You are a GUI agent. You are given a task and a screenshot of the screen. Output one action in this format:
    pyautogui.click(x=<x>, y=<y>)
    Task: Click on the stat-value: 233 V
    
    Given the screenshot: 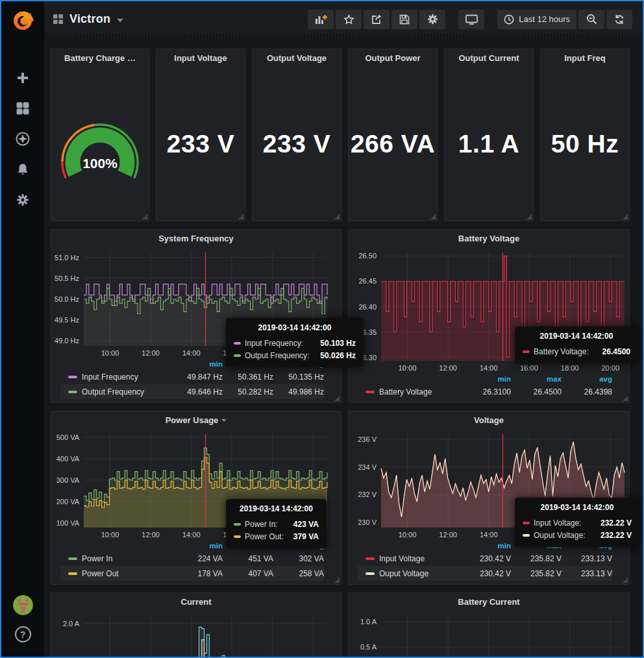 What is the action you would take?
    pyautogui.click(x=201, y=144)
    